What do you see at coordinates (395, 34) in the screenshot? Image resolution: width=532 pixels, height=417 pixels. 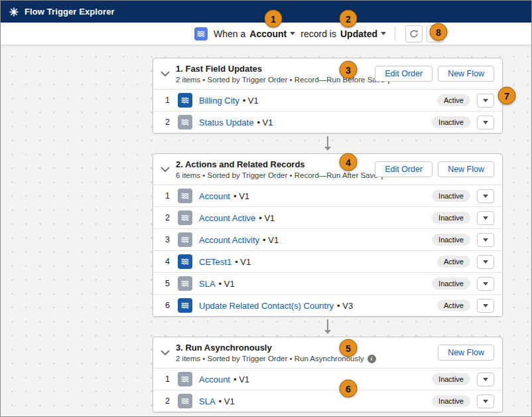 I see `toolbar-divider` at bounding box center [395, 34].